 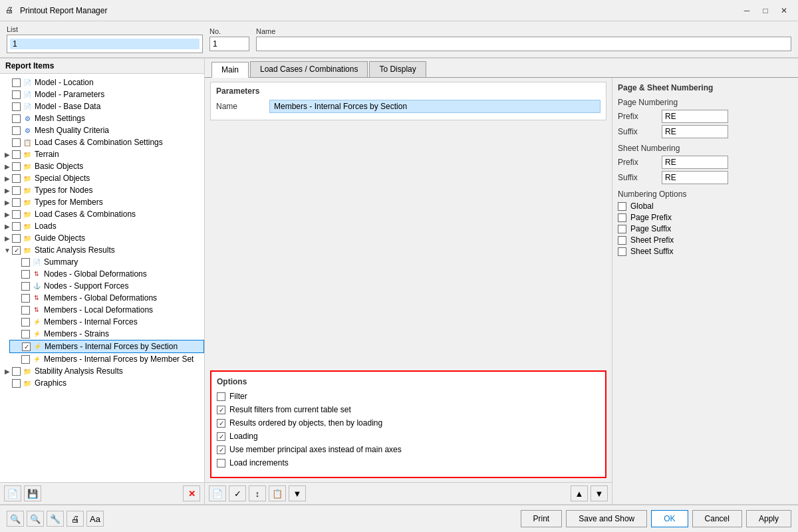 I want to click on checkbox-members-global-def, so click(x=25, y=298).